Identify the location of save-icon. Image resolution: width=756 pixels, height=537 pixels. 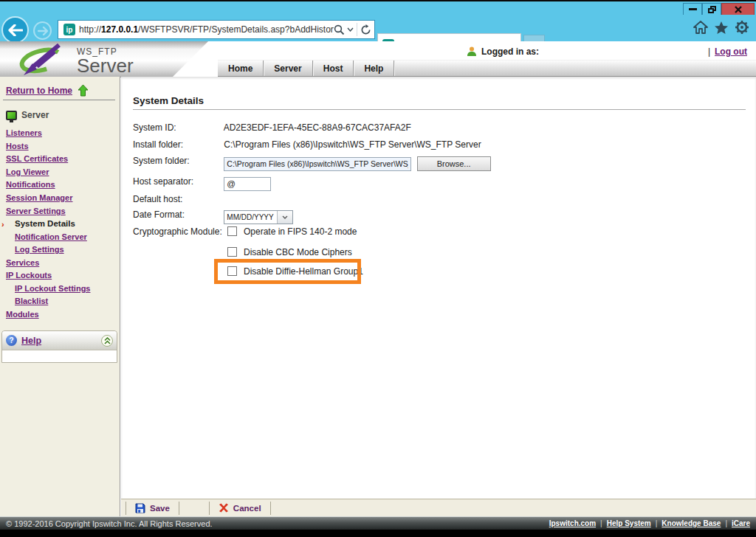
(140, 508).